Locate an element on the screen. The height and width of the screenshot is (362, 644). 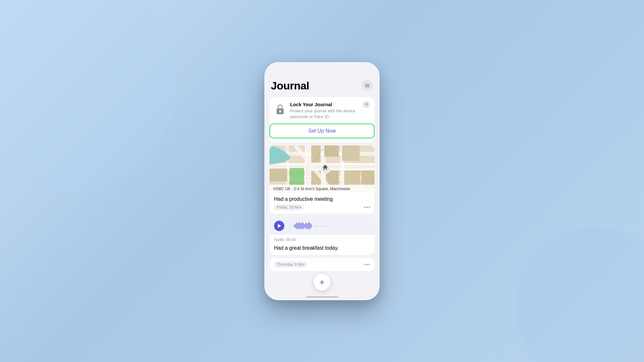
close-button: ✕ is located at coordinates (366, 105).